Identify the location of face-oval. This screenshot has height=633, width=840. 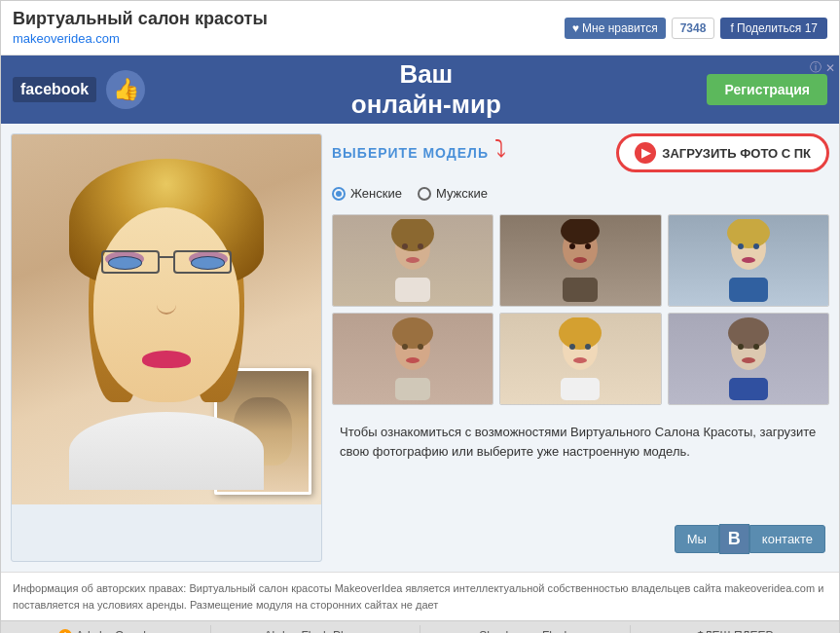
(166, 305).